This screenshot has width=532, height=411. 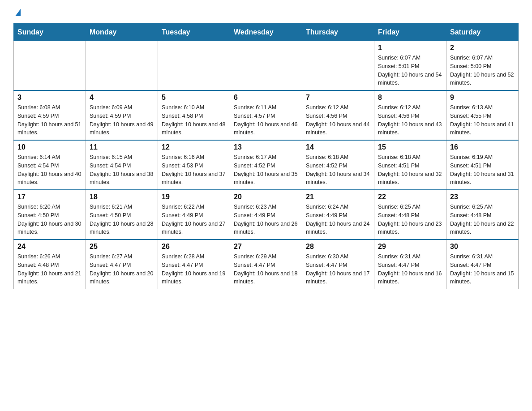 I want to click on day-info: Sunrise: 6:24 AMSunset: 4:49 PMDaylight:…, so click(x=338, y=219).